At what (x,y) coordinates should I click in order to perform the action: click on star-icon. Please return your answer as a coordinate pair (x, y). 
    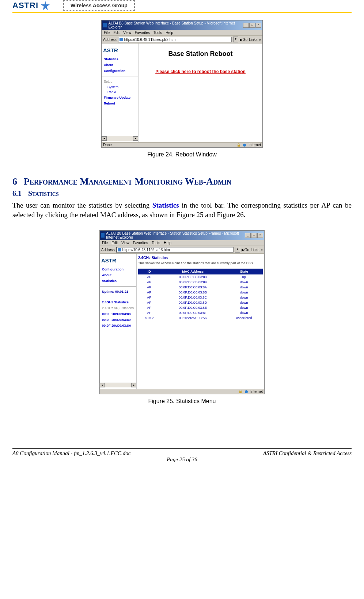
    Looking at the image, I should click on (45, 5).